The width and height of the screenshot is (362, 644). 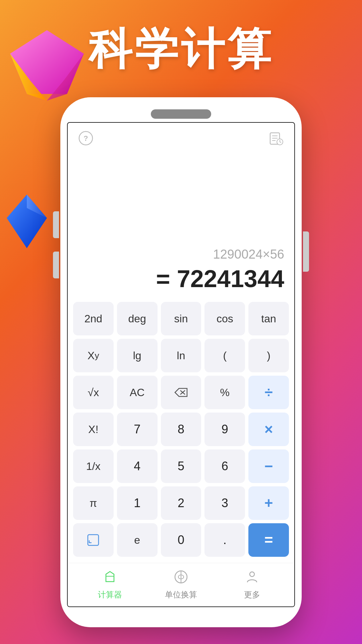 I want to click on bottom-nav: 计算器 单位换算 更多, so click(x=181, y=585).